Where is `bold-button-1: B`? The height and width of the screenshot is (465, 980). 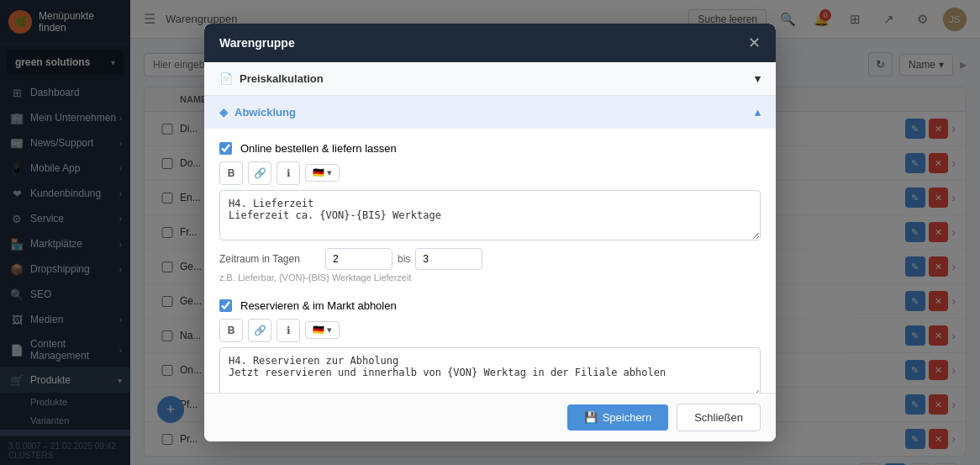 bold-button-1: B is located at coordinates (231, 173).